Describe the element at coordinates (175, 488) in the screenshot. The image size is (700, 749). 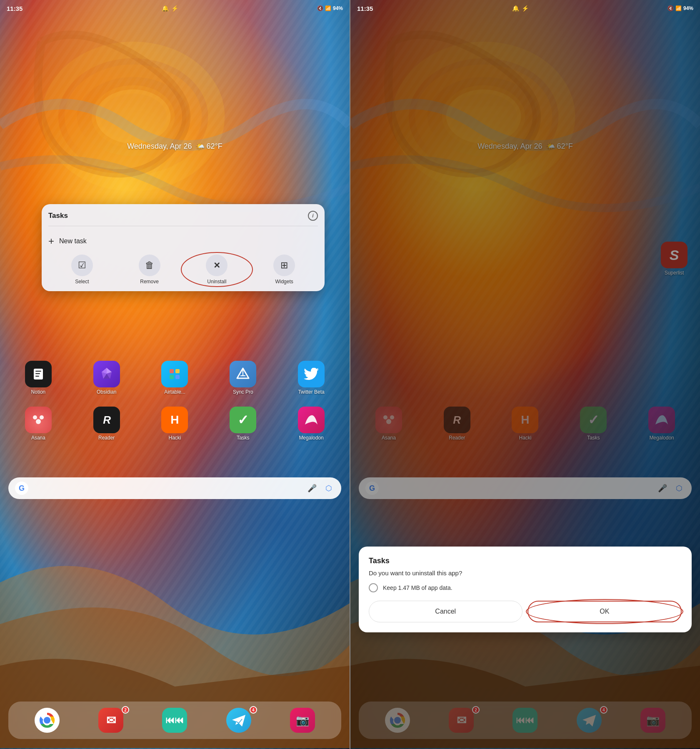
I see `search-bar-left: G 🎤 ⬡` at that location.